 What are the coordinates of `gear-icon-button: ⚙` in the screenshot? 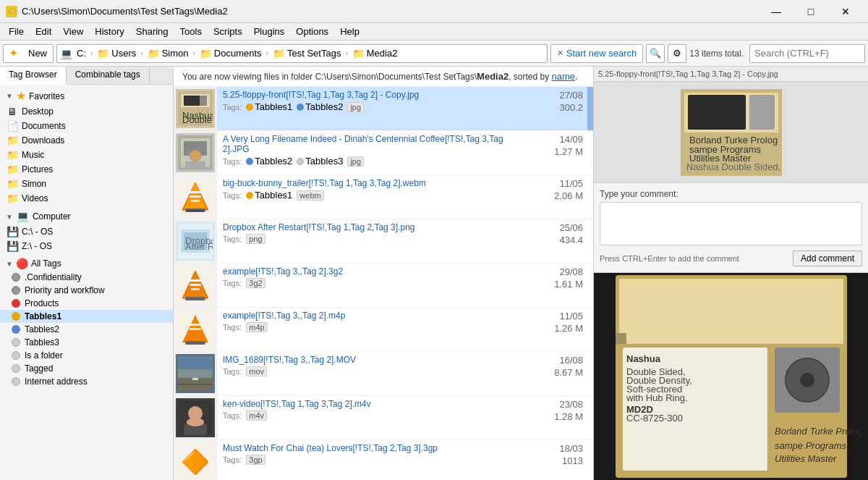 It's located at (677, 54).